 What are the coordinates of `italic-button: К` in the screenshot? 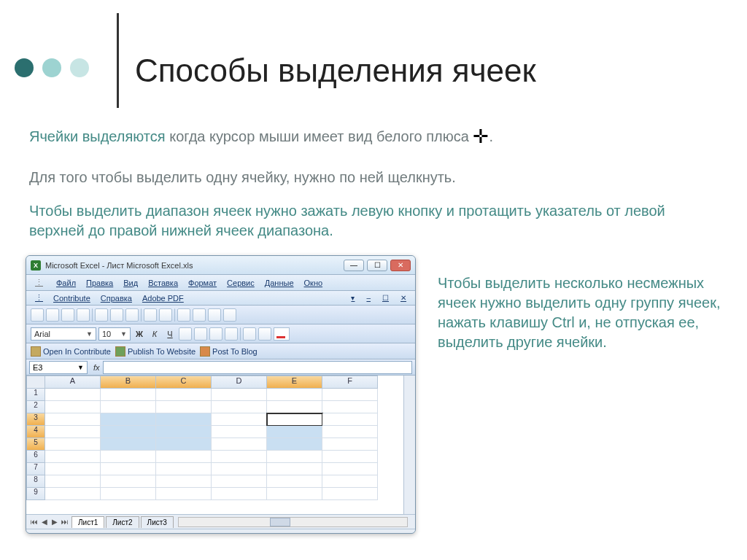 It's located at (155, 334).